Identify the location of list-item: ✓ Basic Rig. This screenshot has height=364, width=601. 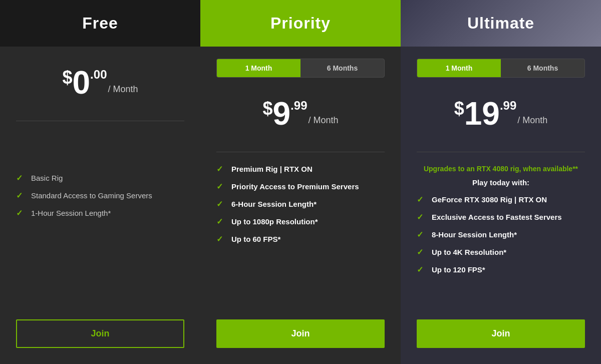
(100, 178).